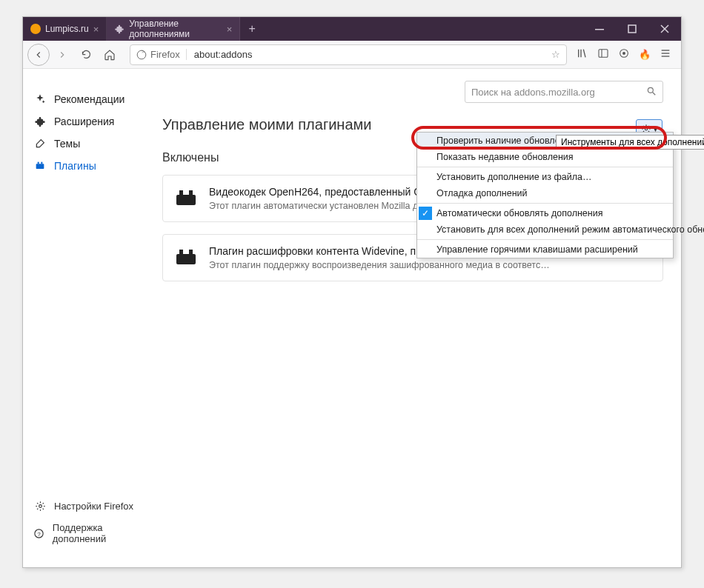 This screenshot has height=588, width=704. I want to click on library-icon, so click(582, 55).